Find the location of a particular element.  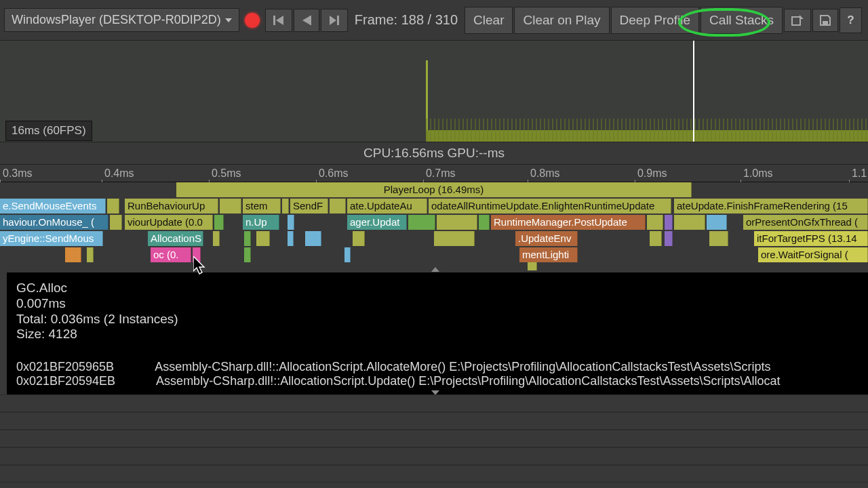

timeline-bar: yEngine::SendMous is located at coordinates (52, 239).